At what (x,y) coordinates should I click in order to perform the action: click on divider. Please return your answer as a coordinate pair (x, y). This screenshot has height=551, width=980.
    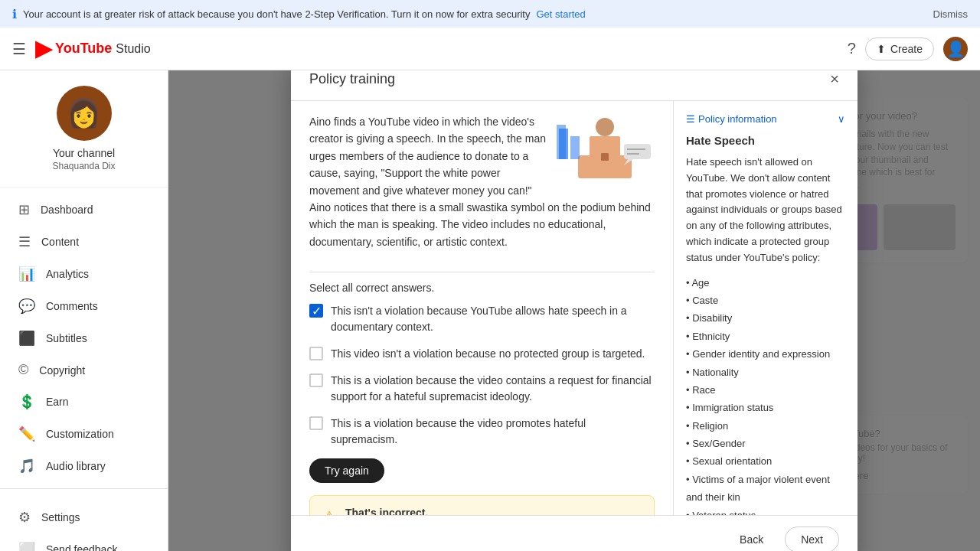
    Looking at the image, I should click on (482, 272).